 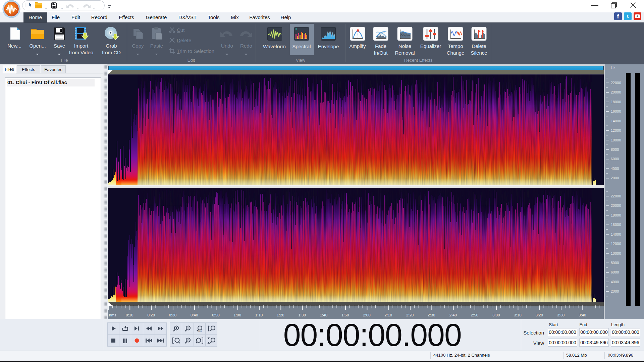 What do you see at coordinates (388, 315) in the screenshot?
I see `svg-text: 2:10` at bounding box center [388, 315].